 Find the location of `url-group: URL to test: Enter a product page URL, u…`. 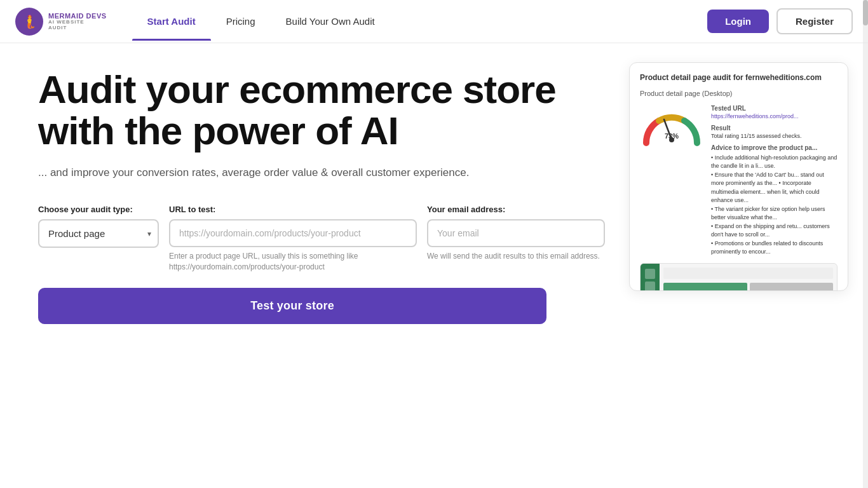

url-group: URL to test: Enter a product page URL, u… is located at coordinates (293, 239).